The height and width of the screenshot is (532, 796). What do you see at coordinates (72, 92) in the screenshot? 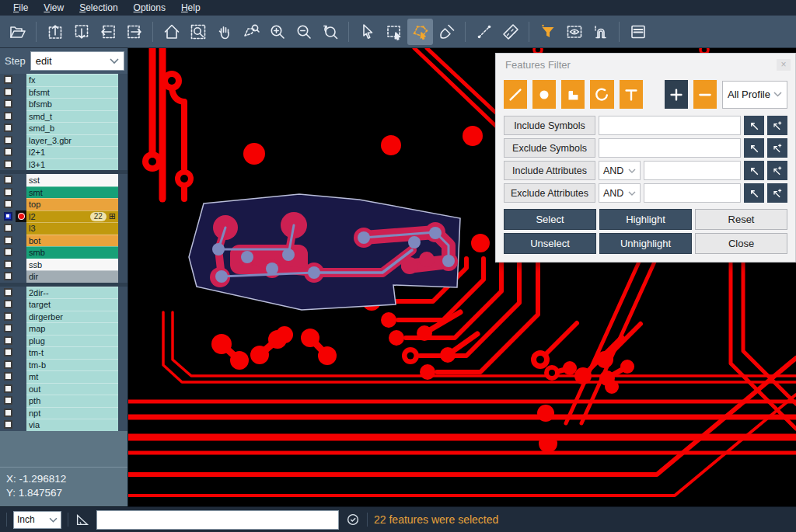
I see `layer-name-cell: bfsmt` at bounding box center [72, 92].